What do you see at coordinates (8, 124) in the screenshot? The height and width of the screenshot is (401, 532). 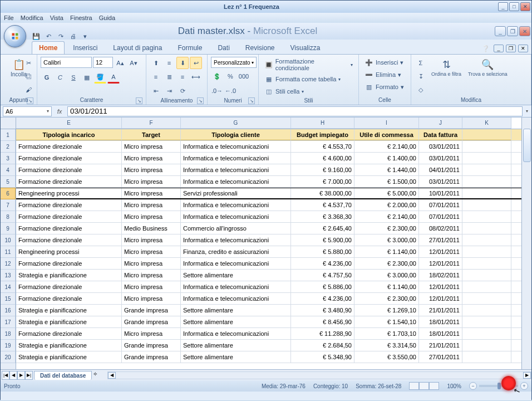 I see `select-all-corner` at bounding box center [8, 124].